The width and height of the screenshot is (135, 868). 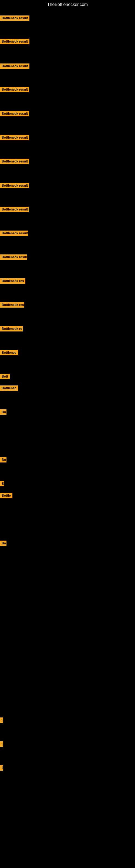 What do you see at coordinates (5, 376) in the screenshot?
I see `bottleneck-result-badge: Bott` at bounding box center [5, 376].